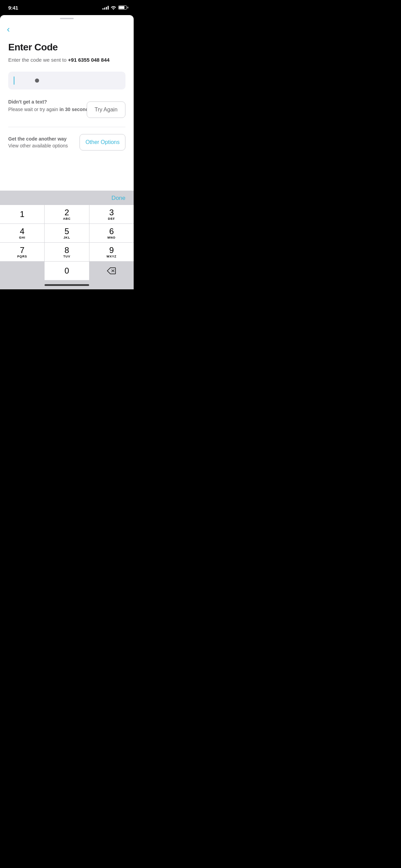 The width and height of the screenshot is (401, 868). What do you see at coordinates (67, 127) in the screenshot?
I see `divider` at bounding box center [67, 127].